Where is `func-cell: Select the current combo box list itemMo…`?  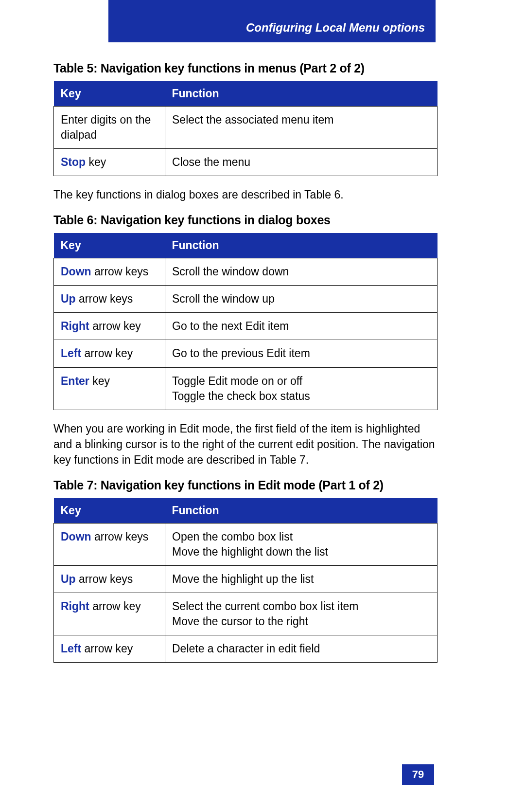
func-cell: Select the current combo box list itemMo… is located at coordinates (301, 614).